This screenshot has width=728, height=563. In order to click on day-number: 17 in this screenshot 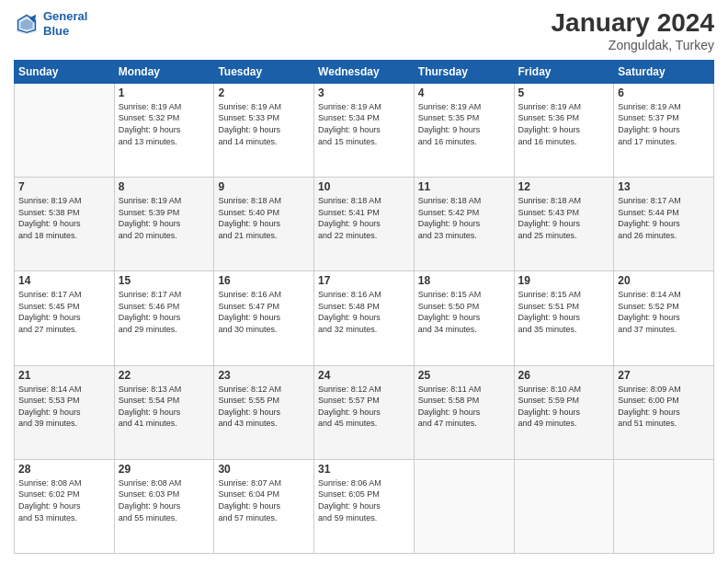, I will do `click(364, 281)`.